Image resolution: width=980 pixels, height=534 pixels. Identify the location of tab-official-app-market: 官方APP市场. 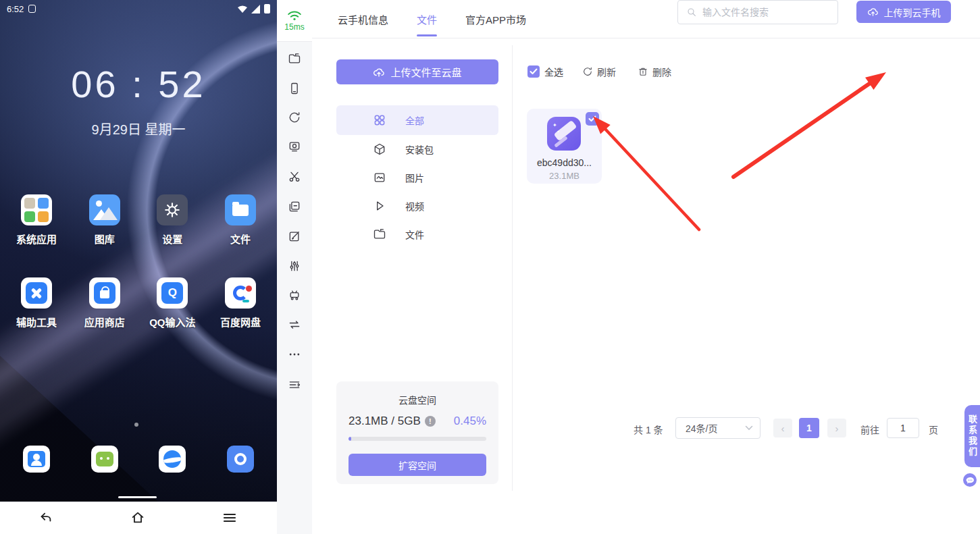
(496, 19).